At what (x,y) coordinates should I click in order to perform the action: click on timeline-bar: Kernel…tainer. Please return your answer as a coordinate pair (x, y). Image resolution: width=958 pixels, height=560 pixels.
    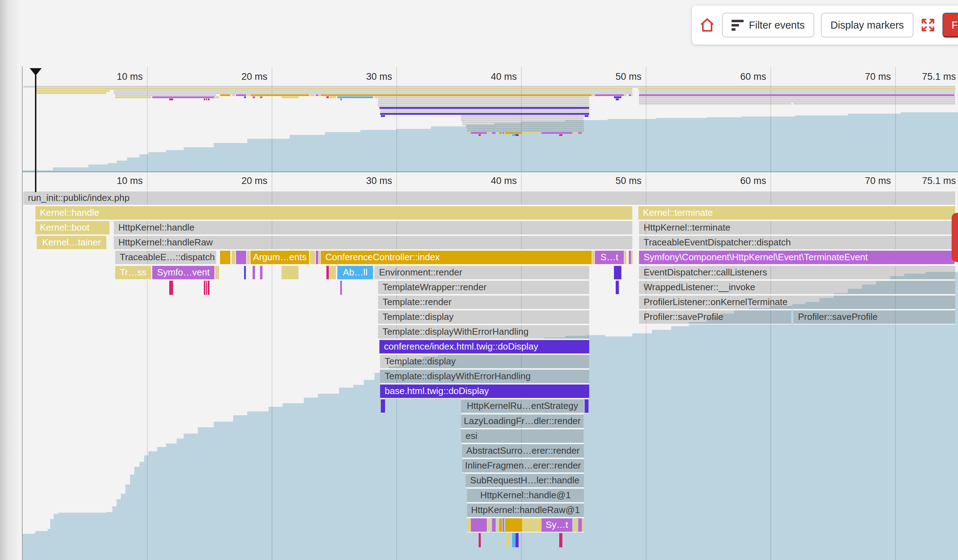
    Looking at the image, I should click on (71, 242).